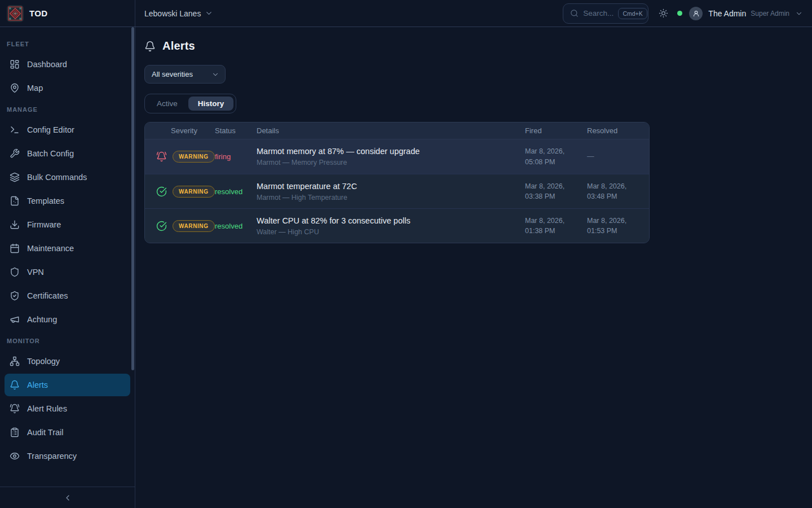 This screenshot has width=812, height=508. What do you see at coordinates (397, 183) in the screenshot?
I see `alerts-table: Severity Status Details Fired Resolved W…` at bounding box center [397, 183].